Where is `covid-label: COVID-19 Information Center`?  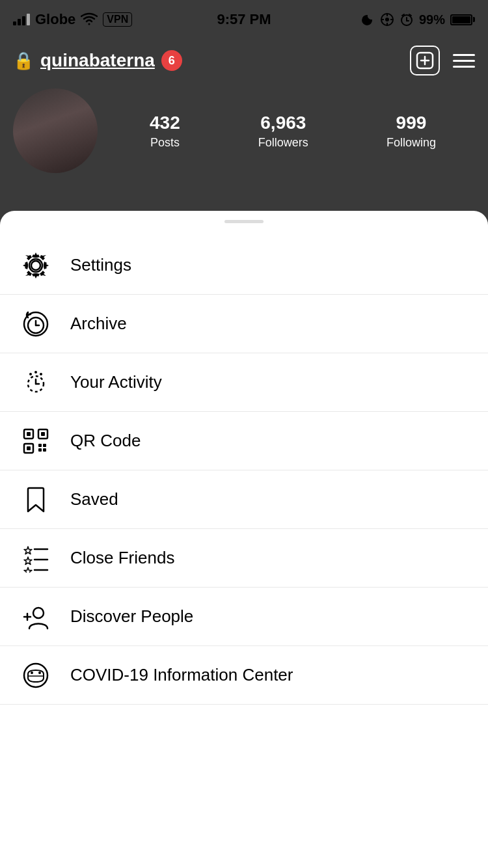 covid-label: COVID-19 Information Center is located at coordinates (182, 675).